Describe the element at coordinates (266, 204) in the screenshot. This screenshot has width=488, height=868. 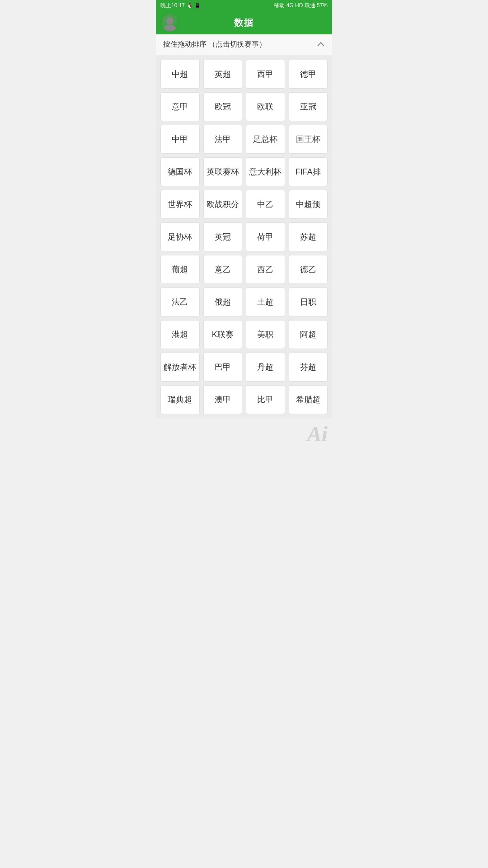
I see `league-item: 中乙` at that location.